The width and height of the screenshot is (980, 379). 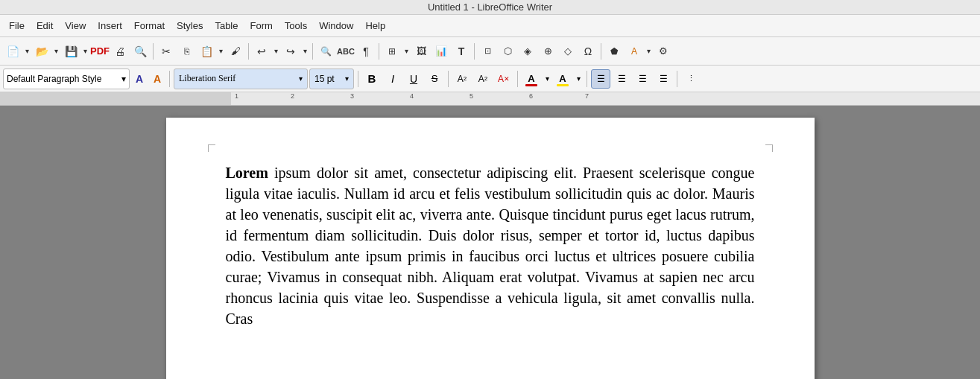 What do you see at coordinates (45, 25) in the screenshot?
I see `menu-edit: Edit` at bounding box center [45, 25].